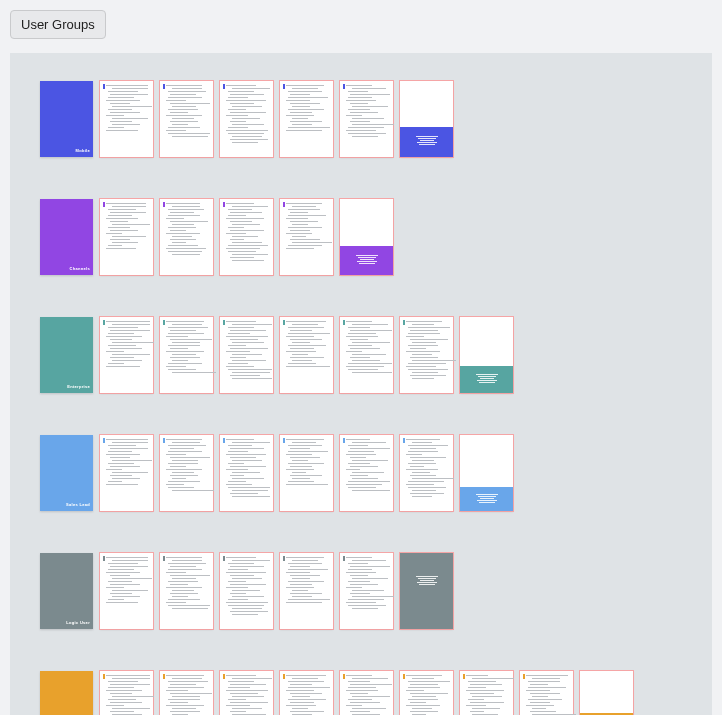  What do you see at coordinates (66, 591) in the screenshot?
I see `cover-page: Logic User` at bounding box center [66, 591].